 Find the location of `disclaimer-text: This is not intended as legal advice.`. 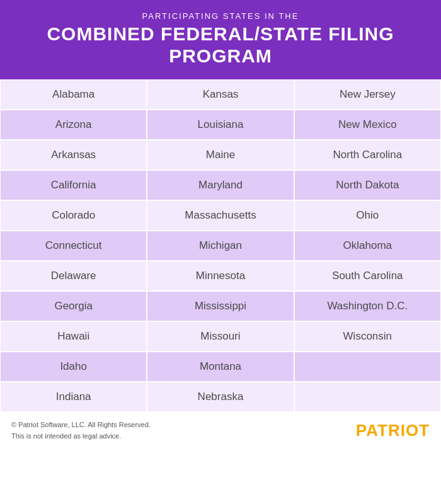

disclaimer-text: This is not intended as legal advice. is located at coordinates (81, 437).